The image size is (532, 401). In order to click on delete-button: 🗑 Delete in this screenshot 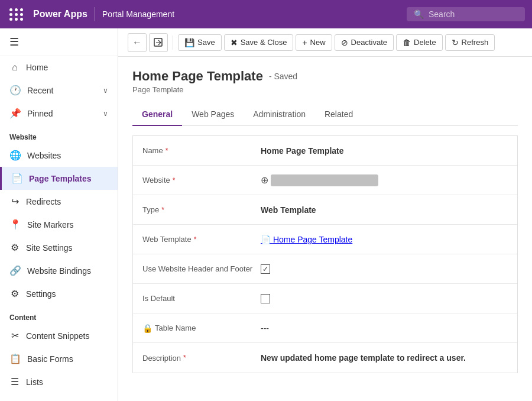, I will do `click(420, 43)`.